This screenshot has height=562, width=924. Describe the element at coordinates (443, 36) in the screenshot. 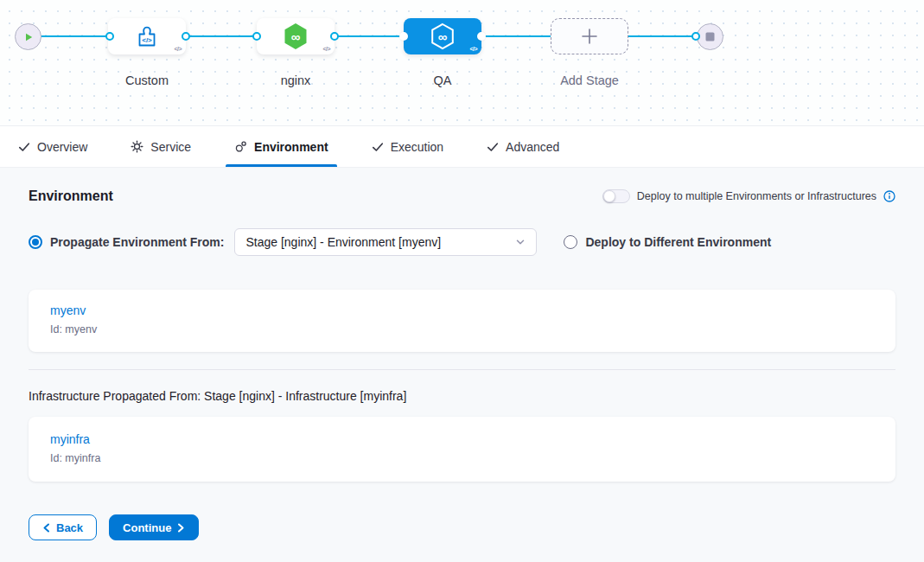

I see `stage-node-qa: ∞ </>` at that location.